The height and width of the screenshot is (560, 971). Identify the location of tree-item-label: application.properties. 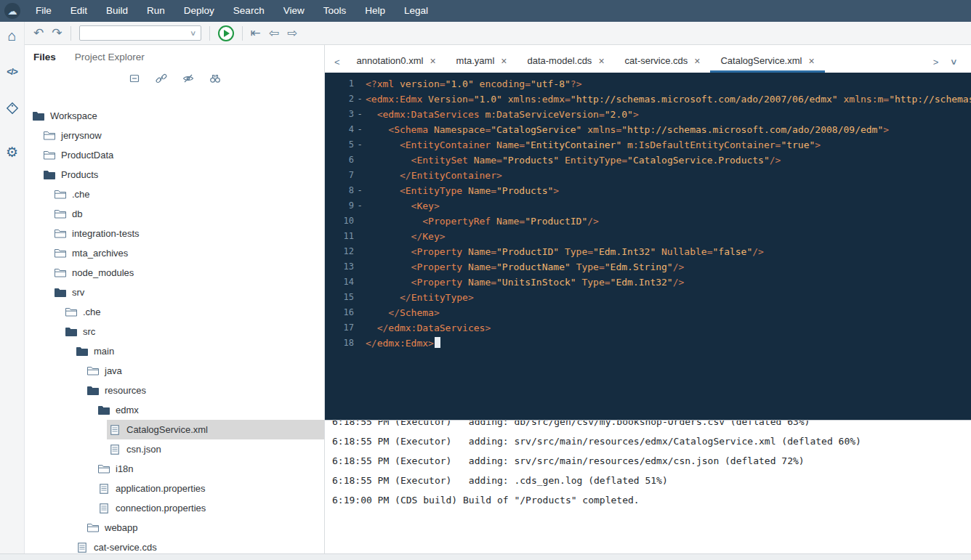
(161, 488).